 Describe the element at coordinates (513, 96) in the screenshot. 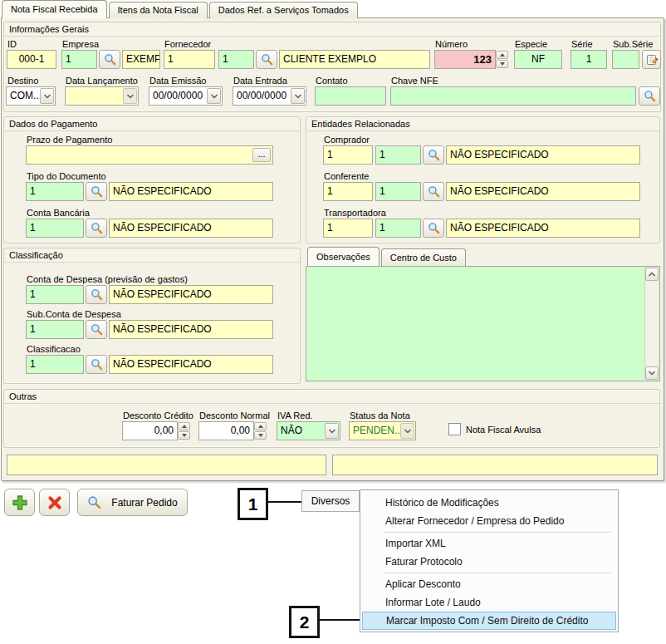

I see `chave-nfe-field` at that location.